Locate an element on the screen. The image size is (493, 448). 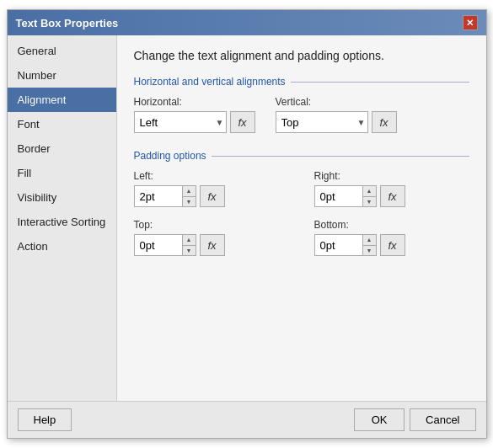
left-padding-group: Left: ▲ ▼ fx is located at coordinates (212, 189).